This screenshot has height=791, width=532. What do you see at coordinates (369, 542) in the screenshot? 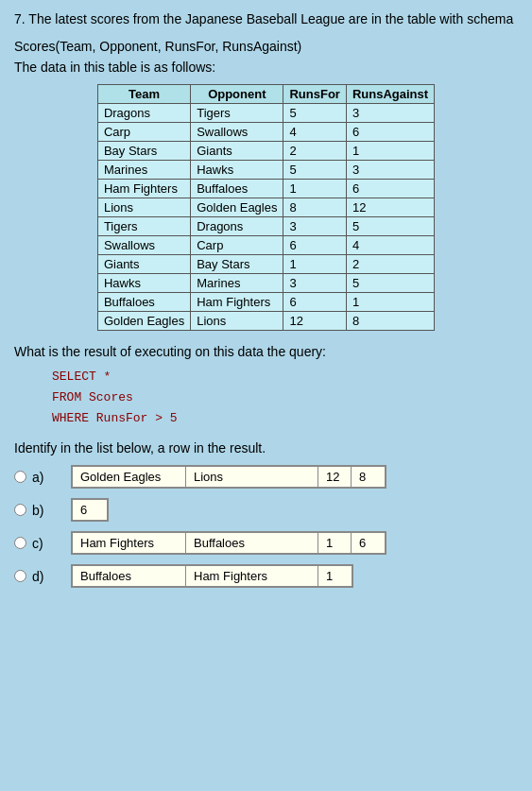
I see `answer-cell-2-3: 6` at bounding box center [369, 542].